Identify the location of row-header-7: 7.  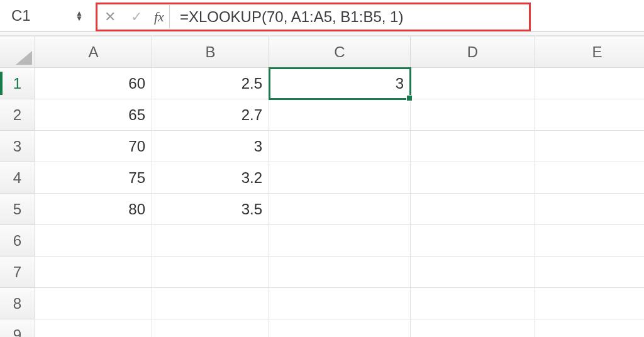
(18, 272).